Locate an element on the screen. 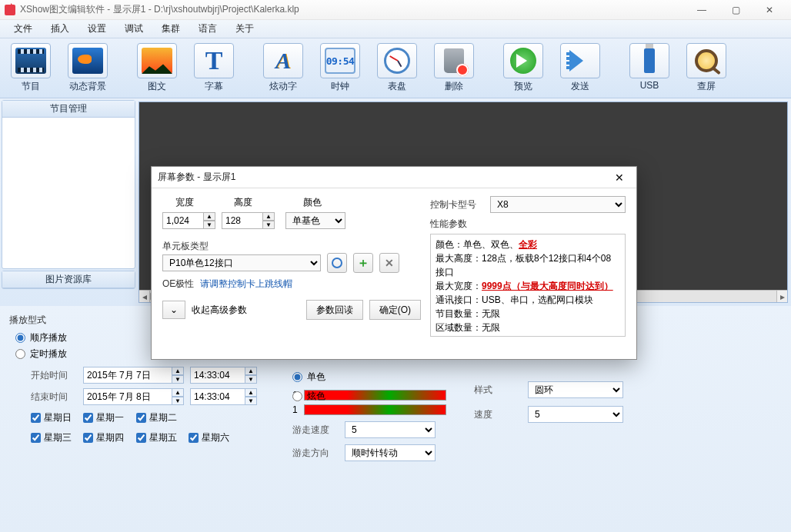 The width and height of the screenshot is (791, 532). collapse-advanced-label: 收起高级参数 is located at coordinates (219, 311).